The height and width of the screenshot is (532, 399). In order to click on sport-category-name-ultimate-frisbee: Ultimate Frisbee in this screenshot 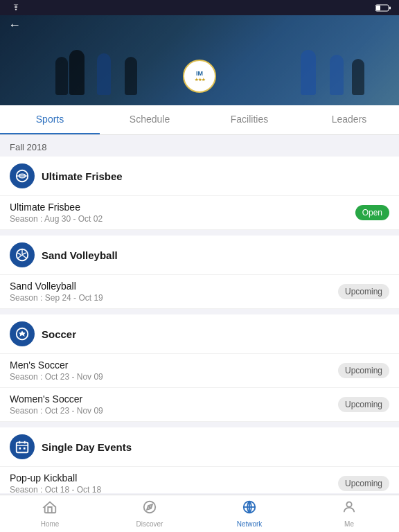, I will do `click(82, 176)`.